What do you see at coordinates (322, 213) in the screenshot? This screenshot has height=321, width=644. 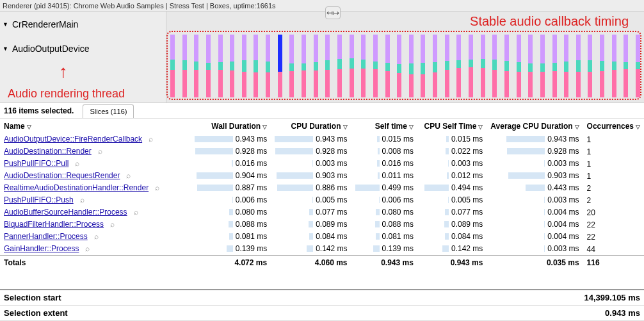 I see `table-row: AudioBufferSourceHandler::Process⌕0.080 …` at bounding box center [322, 213].